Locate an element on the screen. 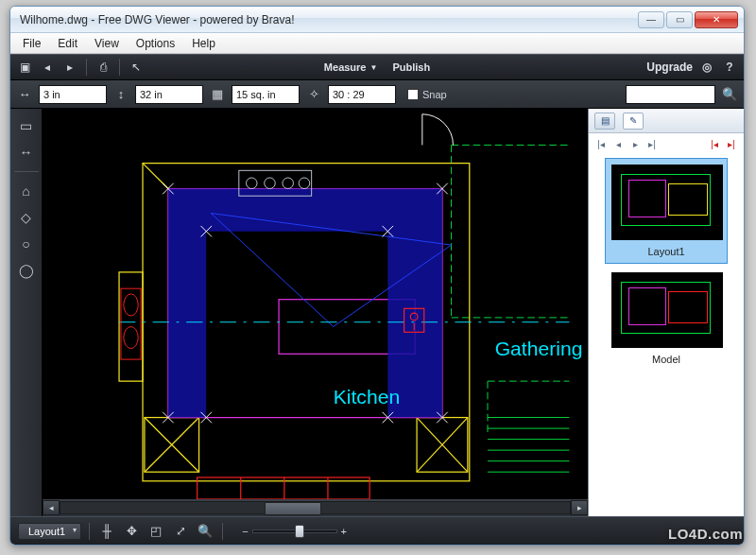  area-icon: ▦ is located at coordinates (217, 95).